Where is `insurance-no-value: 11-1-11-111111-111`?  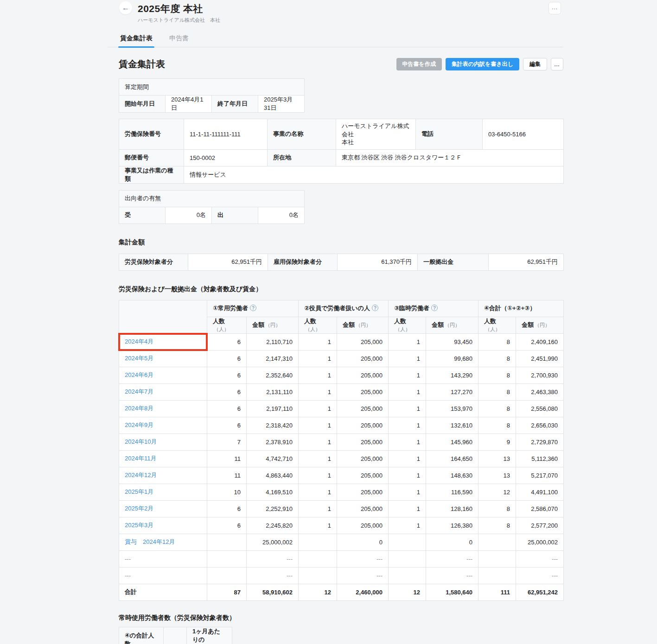 insurance-no-value: 11-1-11-111111-111 is located at coordinates (226, 134).